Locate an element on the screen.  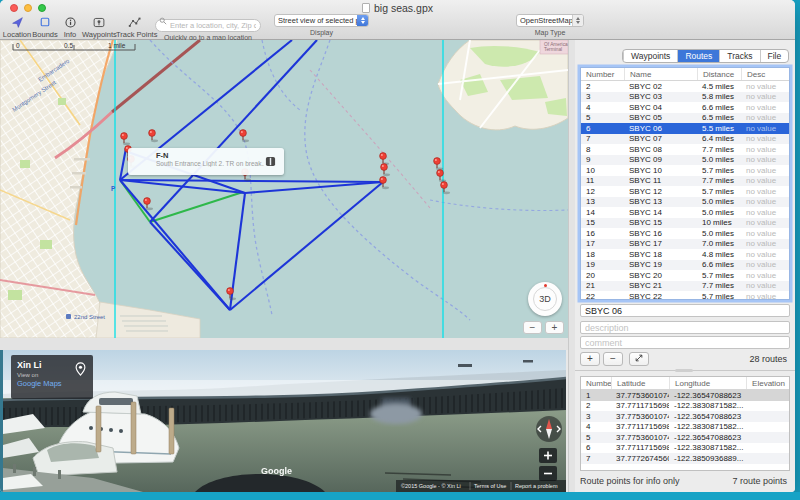
map-zoom-out-button: − is located at coordinates (532, 328).